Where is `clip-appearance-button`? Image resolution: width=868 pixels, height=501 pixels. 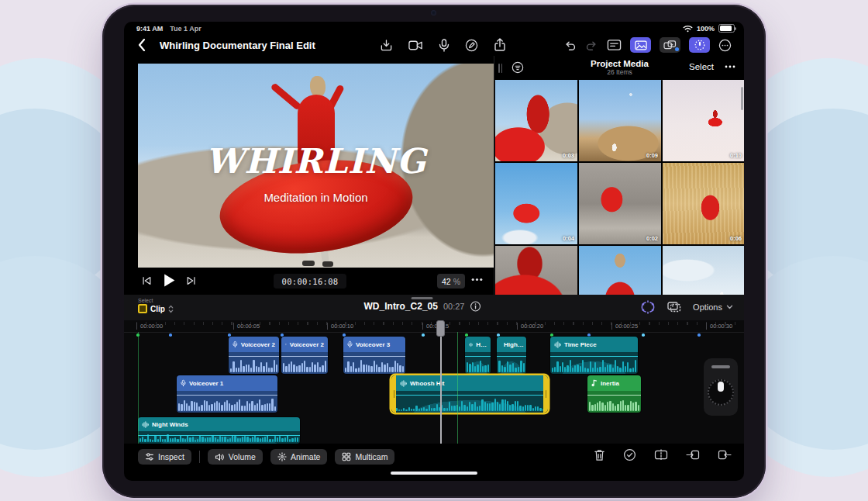
clip-appearance-button is located at coordinates (674, 307).